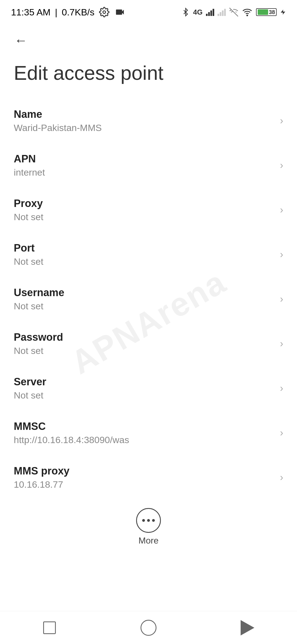 The image size is (297, 644). Describe the element at coordinates (144, 299) in the screenshot. I see `settings-item-content-username: Username Not set` at that location.